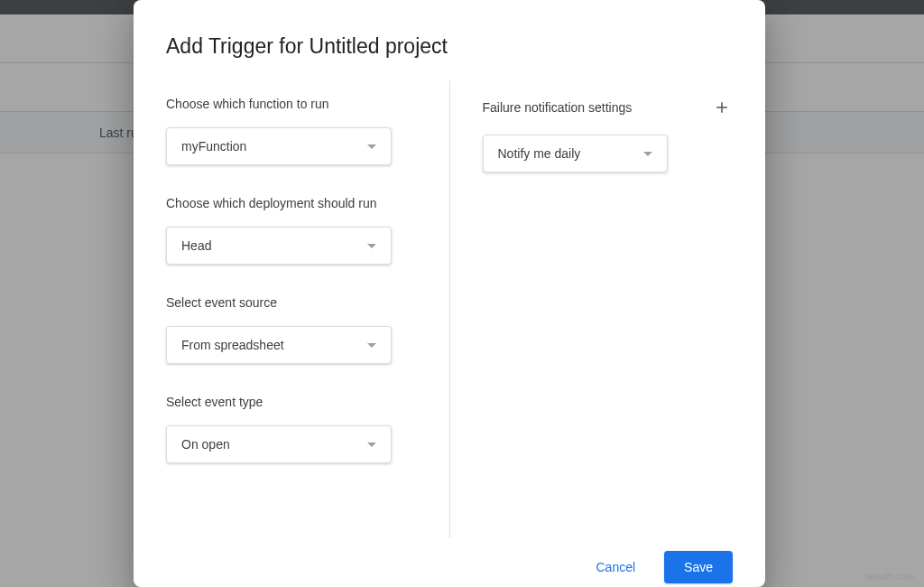  Describe the element at coordinates (291, 230) in the screenshot. I see `deployment-field: Choose which deployment should run Head` at that location.